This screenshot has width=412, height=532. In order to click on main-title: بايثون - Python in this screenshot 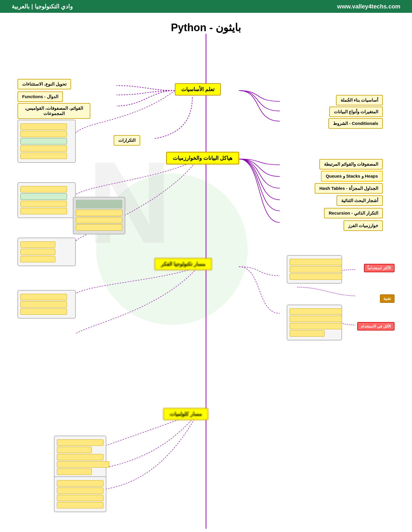, I will do `click(206, 28)`.